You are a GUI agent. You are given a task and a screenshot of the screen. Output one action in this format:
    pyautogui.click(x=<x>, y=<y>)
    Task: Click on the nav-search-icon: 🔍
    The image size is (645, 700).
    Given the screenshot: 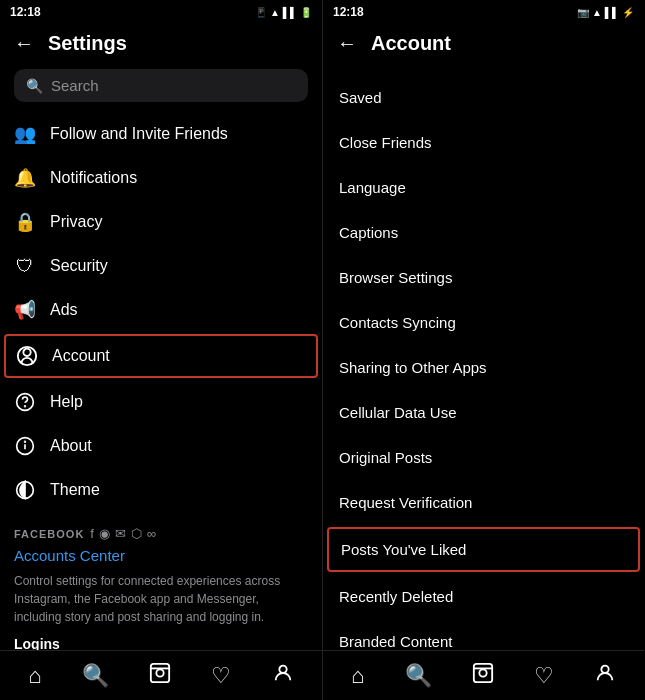 What is the action you would take?
    pyautogui.click(x=96, y=676)
    